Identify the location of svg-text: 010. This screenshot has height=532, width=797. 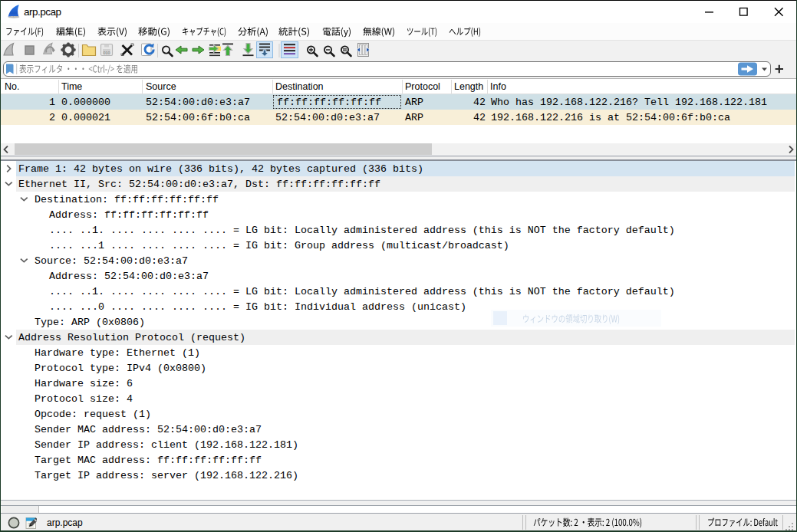
(106, 53).